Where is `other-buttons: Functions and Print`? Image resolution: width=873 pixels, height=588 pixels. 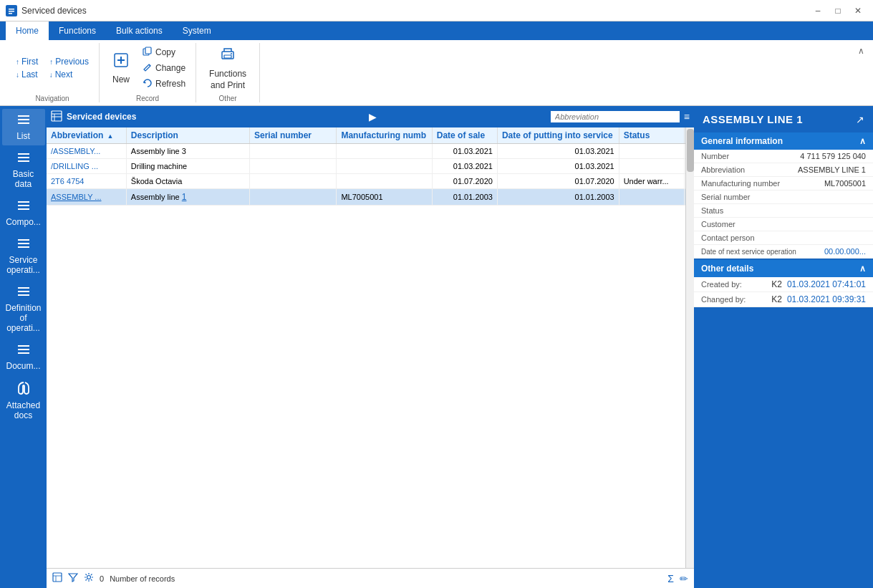 other-buttons: Functions and Print is located at coordinates (228, 68).